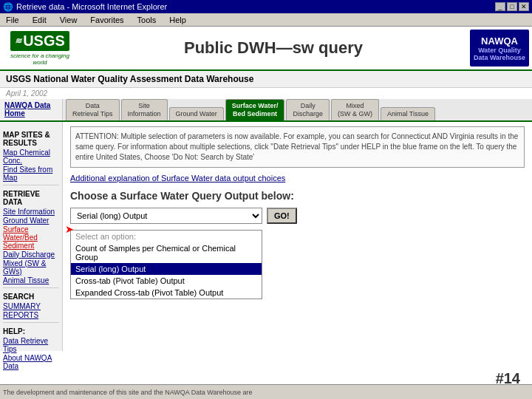  I want to click on nawqa-logo: NAWQA Water Quality Data Warehouse, so click(499, 48).